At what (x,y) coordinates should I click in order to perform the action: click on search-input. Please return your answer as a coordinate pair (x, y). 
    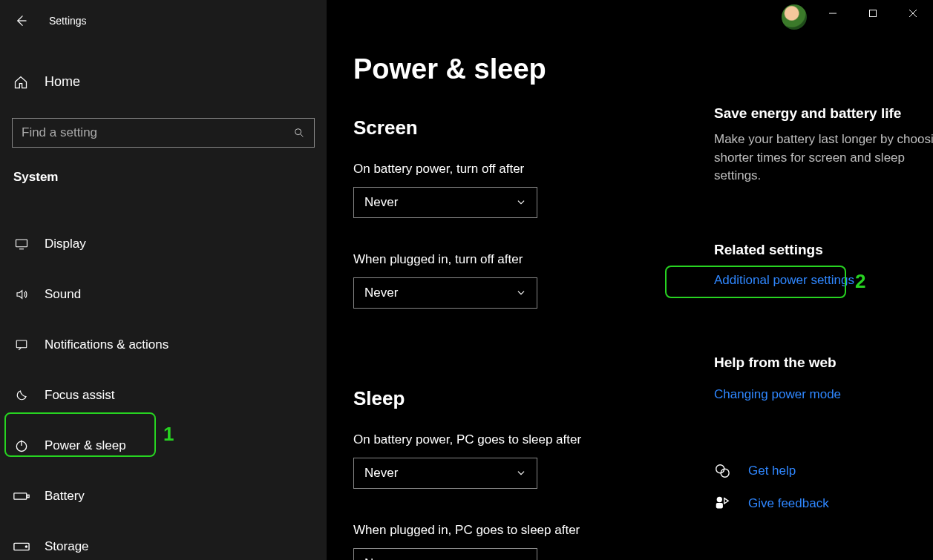
    Looking at the image, I should click on (157, 133).